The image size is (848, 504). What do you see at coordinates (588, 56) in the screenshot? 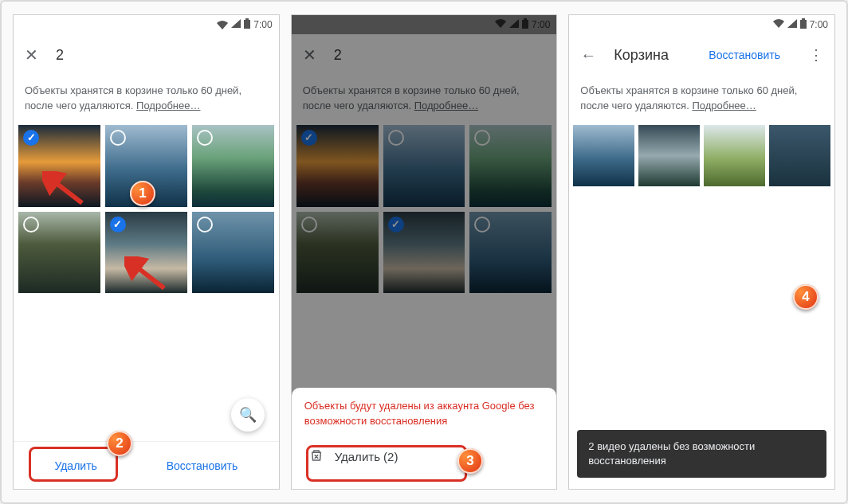
I see `back-icon: ←` at bounding box center [588, 56].